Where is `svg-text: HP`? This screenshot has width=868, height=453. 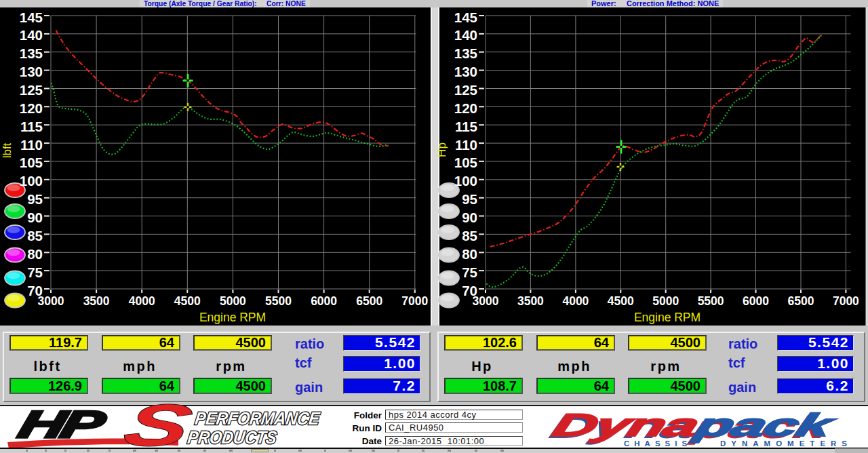 svg-text: HP is located at coordinates (62, 425).